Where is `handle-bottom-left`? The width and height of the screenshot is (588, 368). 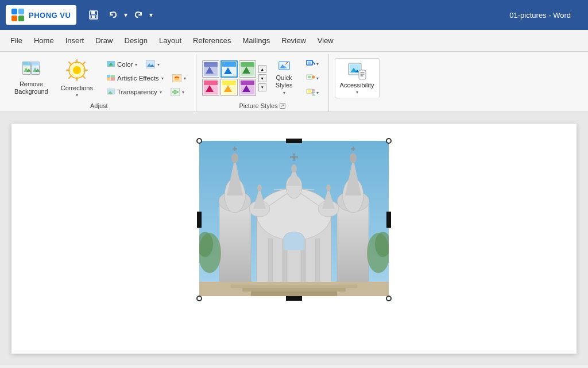
handle-bottom-left is located at coordinates (199, 298).